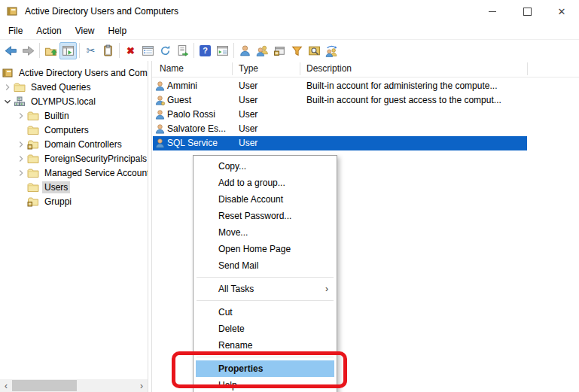 Image resolution: width=579 pixels, height=392 pixels. Describe the element at coordinates (265, 369) in the screenshot. I see `menu-item-properties: Properties` at that location.